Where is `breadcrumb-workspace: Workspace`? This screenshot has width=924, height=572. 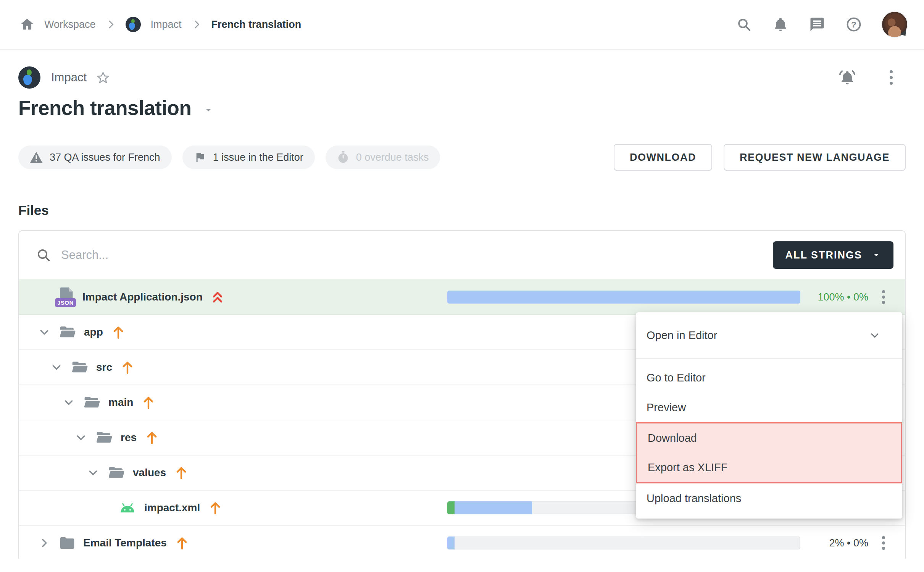 breadcrumb-workspace: Workspace is located at coordinates (70, 24).